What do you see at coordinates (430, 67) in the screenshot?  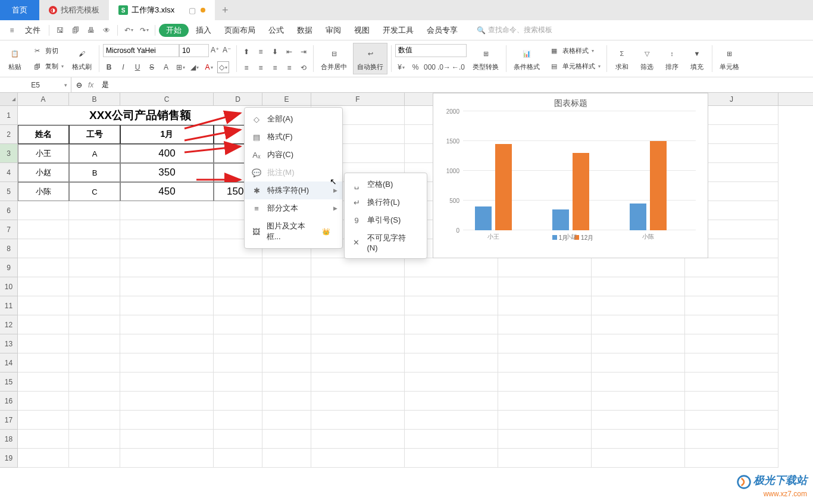 I see `thousand-sep-icon: 000` at bounding box center [430, 67].